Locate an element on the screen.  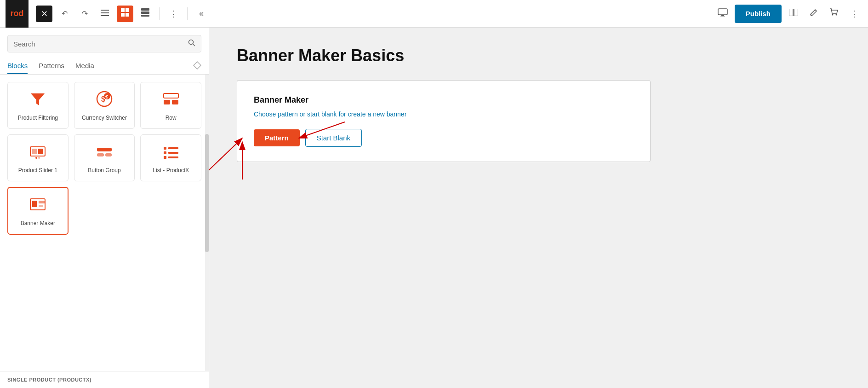
block-item-row: Row is located at coordinates (171, 105).